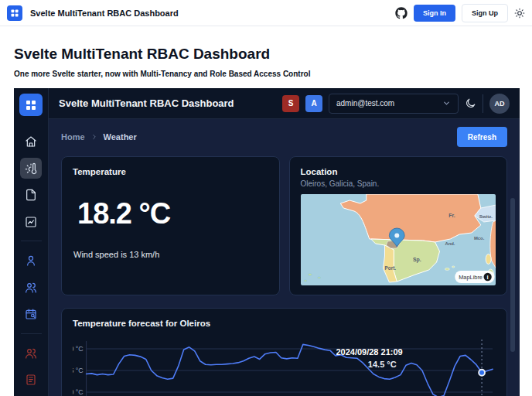 Image resolution: width=532 pixels, height=396 pixels. What do you see at coordinates (170, 226) in the screenshot?
I see `temperature-card: Temperature 18.2 °C Wind speed is 13 km/…` at bounding box center [170, 226].